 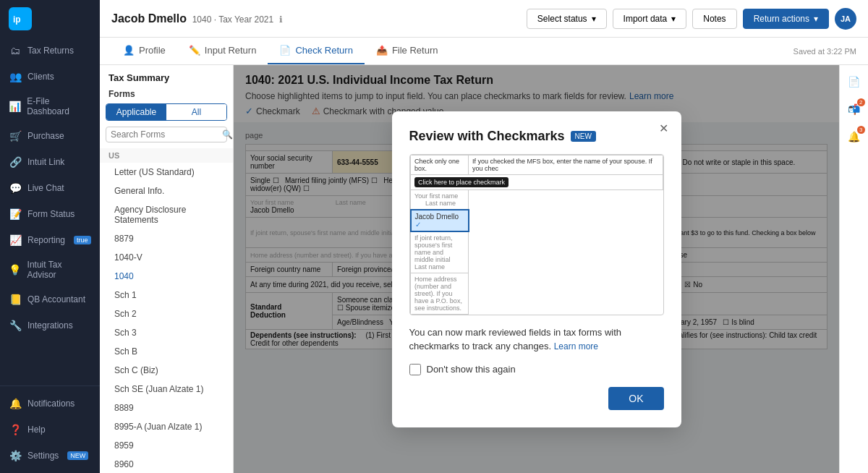 I want to click on tab-profile: 👤 Profile, so click(x=145, y=51).